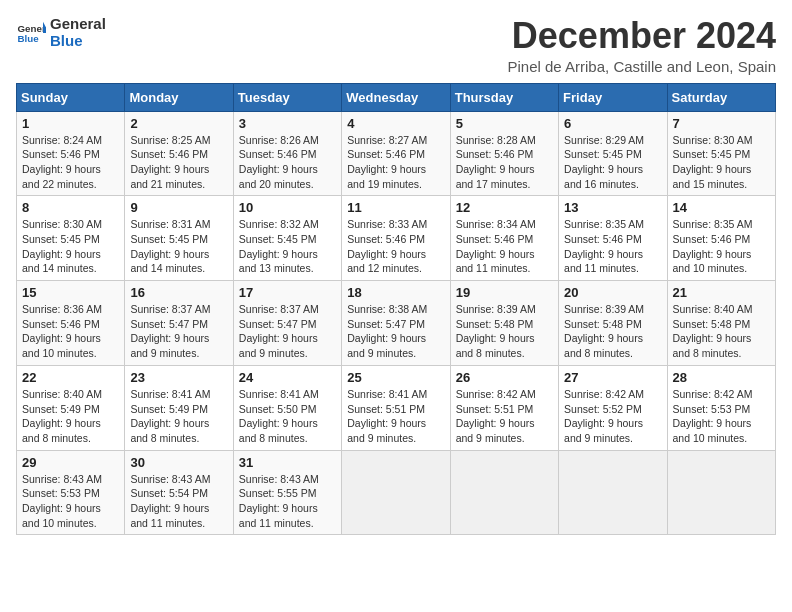 The width and height of the screenshot is (792, 612). What do you see at coordinates (179, 408) in the screenshot?
I see `cell-w4-d2: 23 Sunrise: 8:41 AM Sunset: 5:49 PM Dayl…` at bounding box center [179, 408].